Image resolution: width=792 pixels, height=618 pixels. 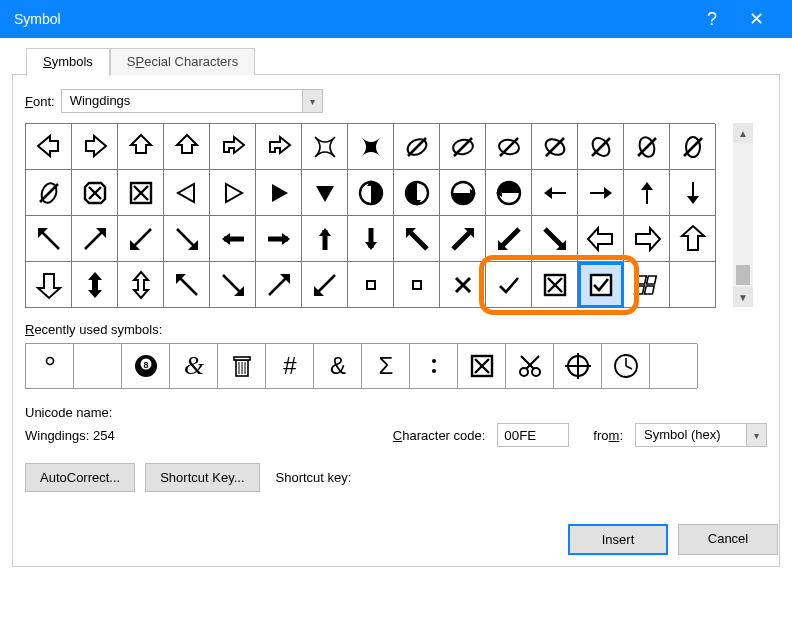 What do you see at coordinates (691, 435) in the screenshot?
I see `from-value: Symbol (hex)` at bounding box center [691, 435].